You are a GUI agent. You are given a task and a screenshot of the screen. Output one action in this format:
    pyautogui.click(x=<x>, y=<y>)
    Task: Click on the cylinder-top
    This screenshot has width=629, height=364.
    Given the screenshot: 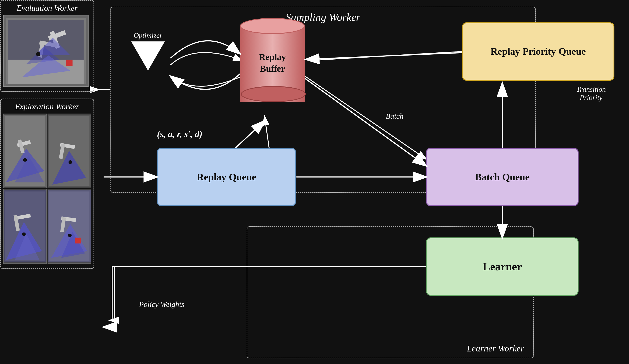 What is the action you would take?
    pyautogui.click(x=273, y=26)
    